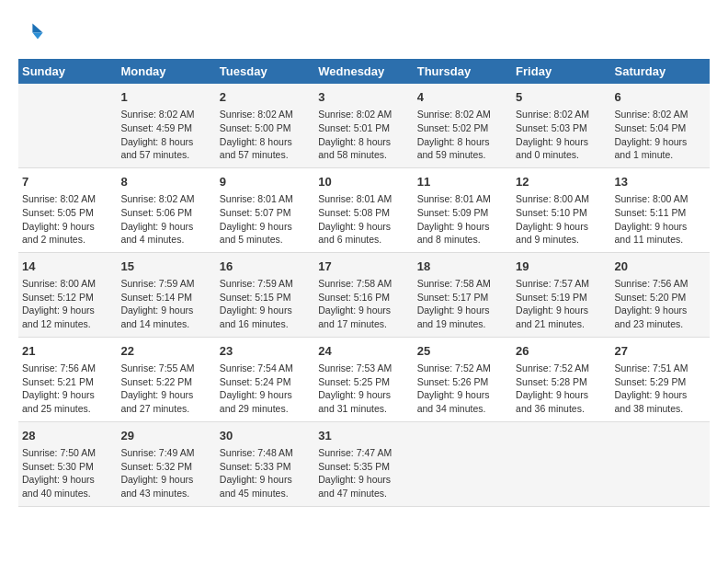 This screenshot has width=728, height=563. I want to click on week-row-1: 1Sunrise: 8:02 AMSunset: 4:59 PMDaylight…, so click(364, 125).